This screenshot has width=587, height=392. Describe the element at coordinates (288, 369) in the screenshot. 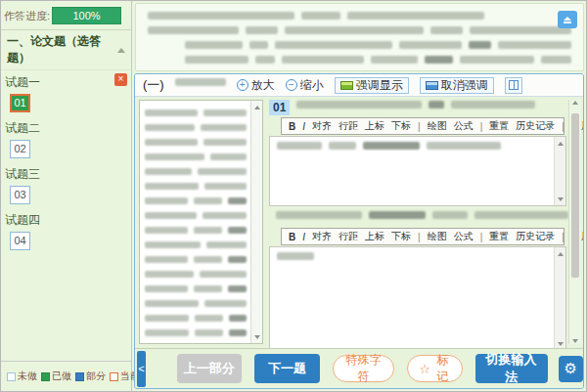

I see `next-question-button: 下一题` at that location.